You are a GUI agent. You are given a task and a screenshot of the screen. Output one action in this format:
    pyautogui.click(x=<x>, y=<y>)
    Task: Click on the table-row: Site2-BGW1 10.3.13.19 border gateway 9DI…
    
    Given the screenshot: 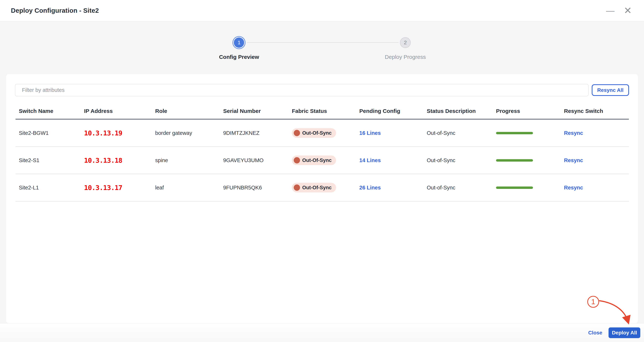 What is the action you would take?
    pyautogui.click(x=322, y=133)
    